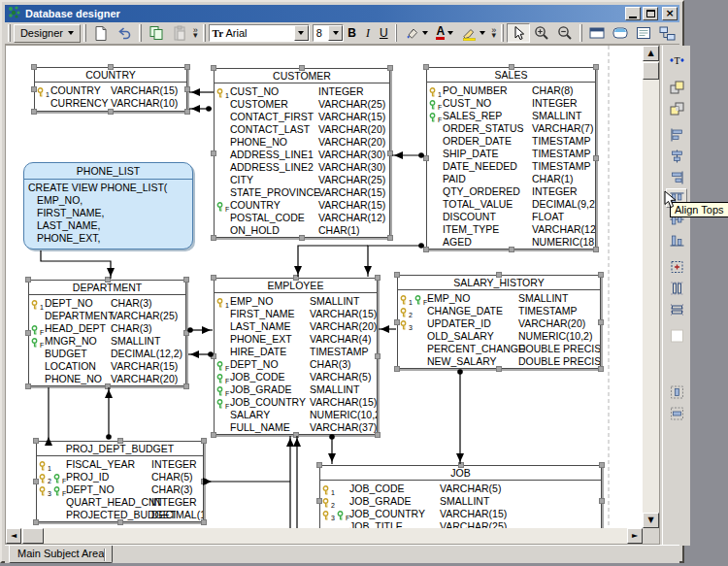 This screenshot has height=566, width=728. What do you see at coordinates (499, 336) in the screenshot?
I see `column-row: OLD_SALARY NUMERIC(10,2)` at bounding box center [499, 336].